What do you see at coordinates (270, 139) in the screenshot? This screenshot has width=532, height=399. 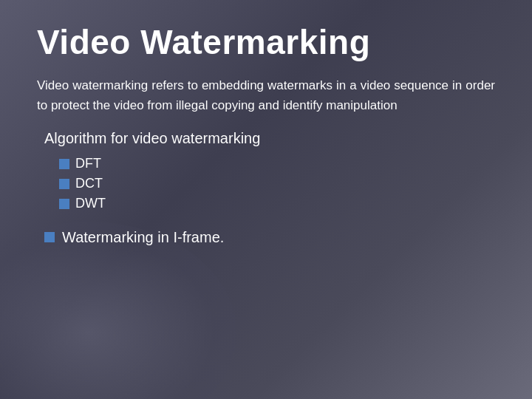 I see `algorithm-heading: Algorithm for video watermarking` at bounding box center [270, 139].